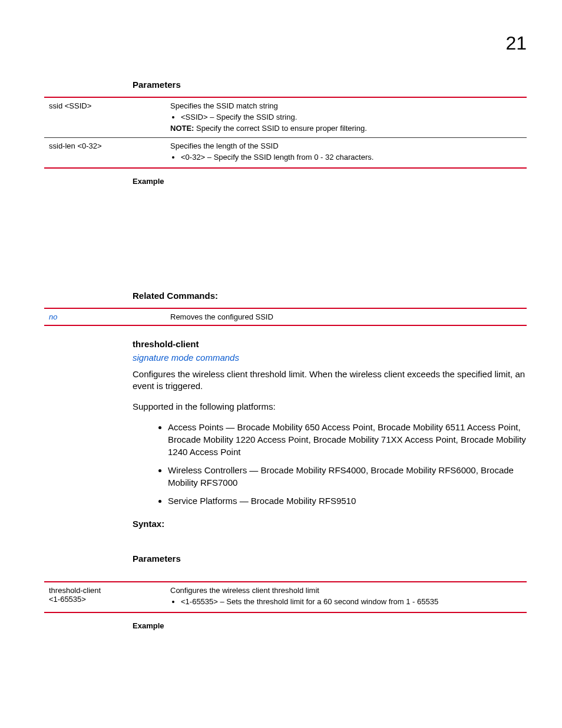  Describe the element at coordinates (285, 118) in the screenshot. I see `table-row: ssid <SSID> Specifies the SSID match str…` at that location.